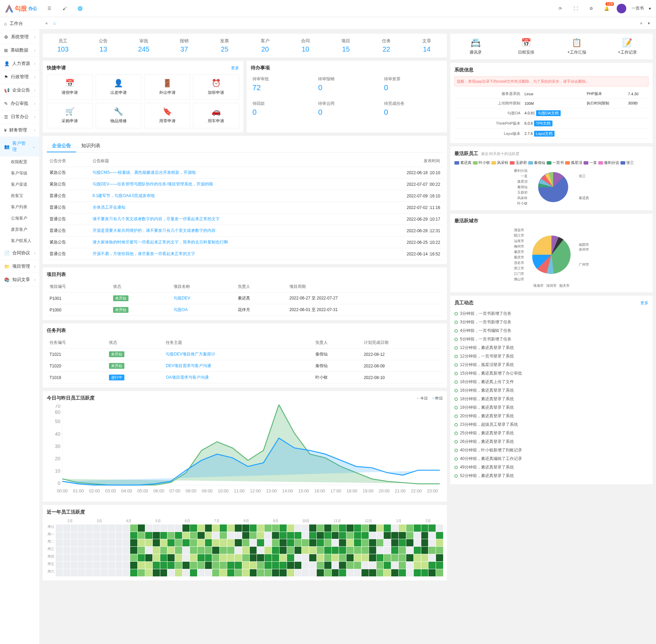 This screenshot has height=644, width=656. Describe the element at coordinates (46, 23) in the screenshot. I see `tab-prev-icon: «` at that location.